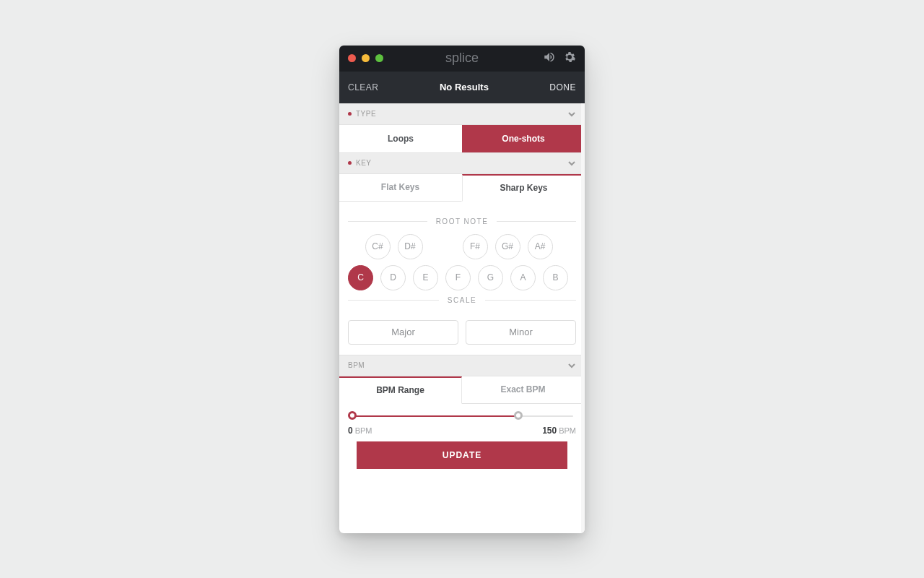 The height and width of the screenshot is (578, 924). Describe the element at coordinates (462, 441) in the screenshot. I see `bpm-slider-area: 0BPM 150BPM UPDATE` at that location.